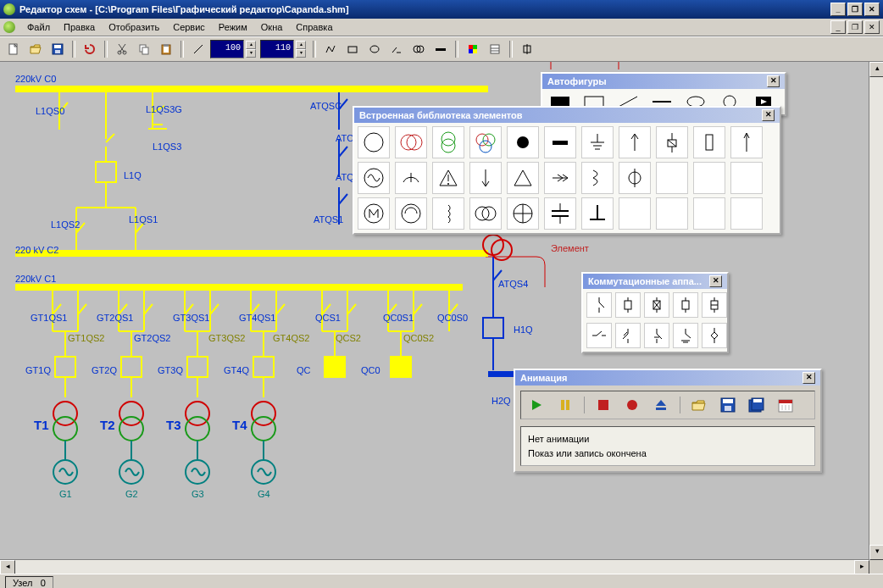  Describe the element at coordinates (773, 81) in the screenshot. I see `palette-autoshapes-close-icon: ✕` at that location.